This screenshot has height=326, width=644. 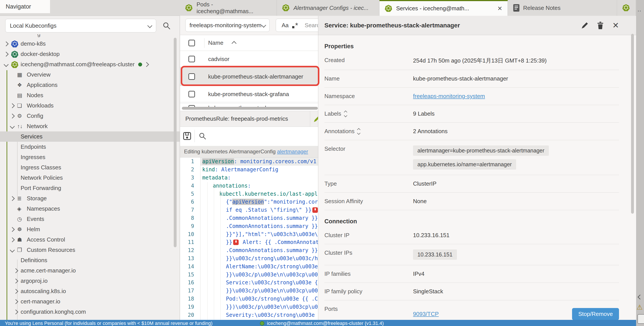 What do you see at coordinates (228, 25) in the screenshot?
I see `namespace-select: freeleaps-monitoring-system` at bounding box center [228, 25].